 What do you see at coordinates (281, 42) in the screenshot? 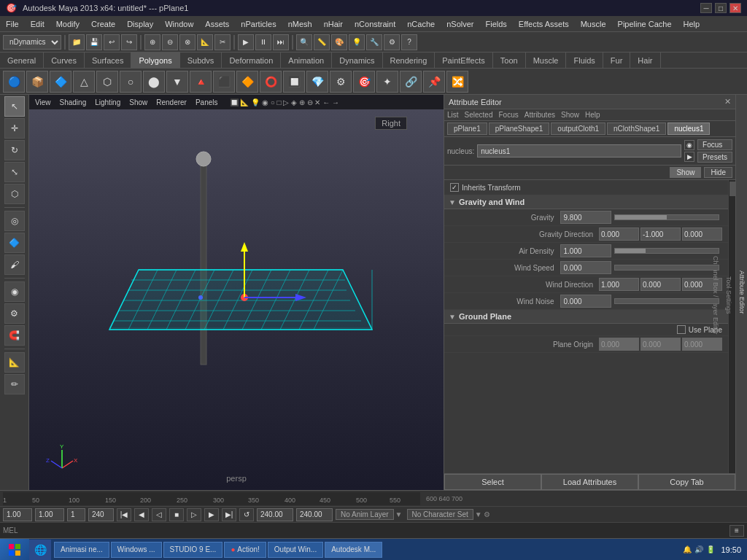
I see `toolbar-btn-12: ⏭` at bounding box center [281, 42].